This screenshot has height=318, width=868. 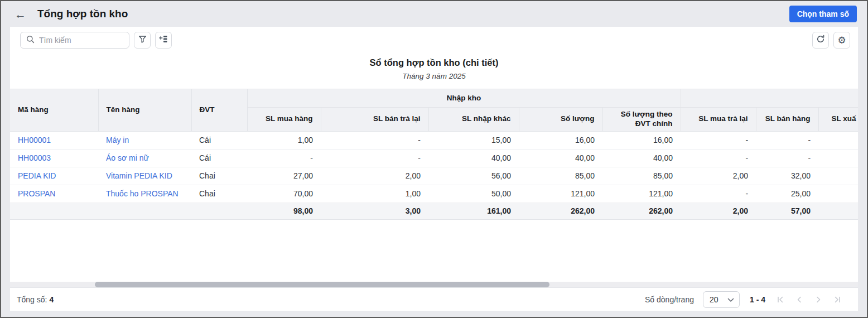 What do you see at coordinates (561, 119) in the screenshot?
I see `column-header: Số lượng` at bounding box center [561, 119].